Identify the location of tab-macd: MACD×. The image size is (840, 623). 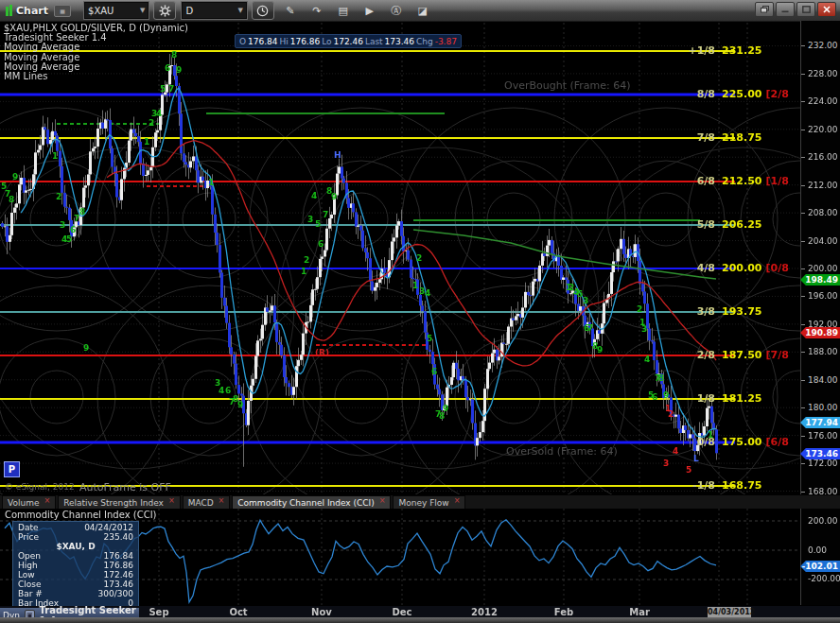
(206, 502).